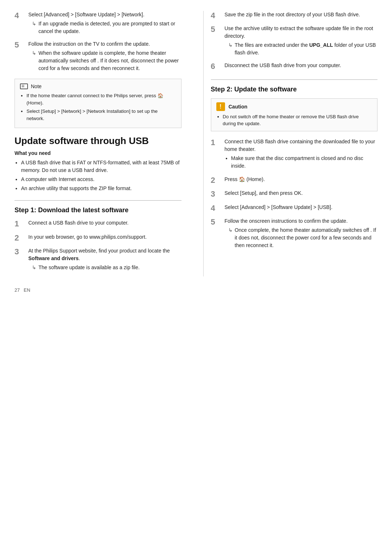  What do you see at coordinates (105, 255) in the screenshot?
I see `step1-3-text: At the Philips Support website, find you…` at bounding box center [105, 255].